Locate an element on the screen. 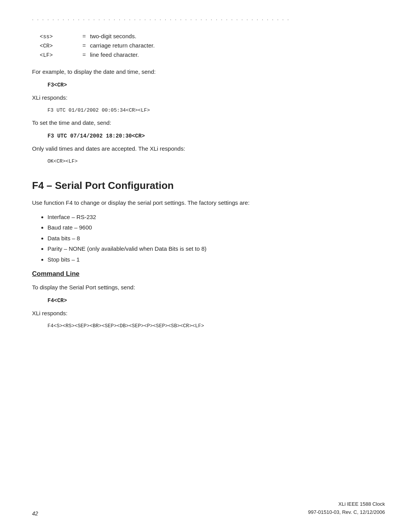 The image size is (417, 532). f4-section-heading: F4 – Serial Port Configuration is located at coordinates (208, 185).